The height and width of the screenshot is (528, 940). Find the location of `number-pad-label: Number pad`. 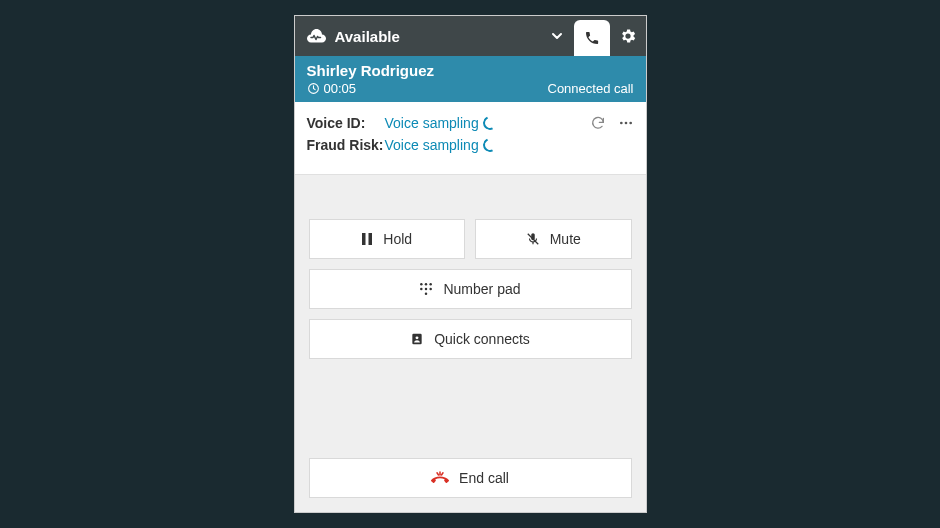

number-pad-label: Number pad is located at coordinates (482, 289).